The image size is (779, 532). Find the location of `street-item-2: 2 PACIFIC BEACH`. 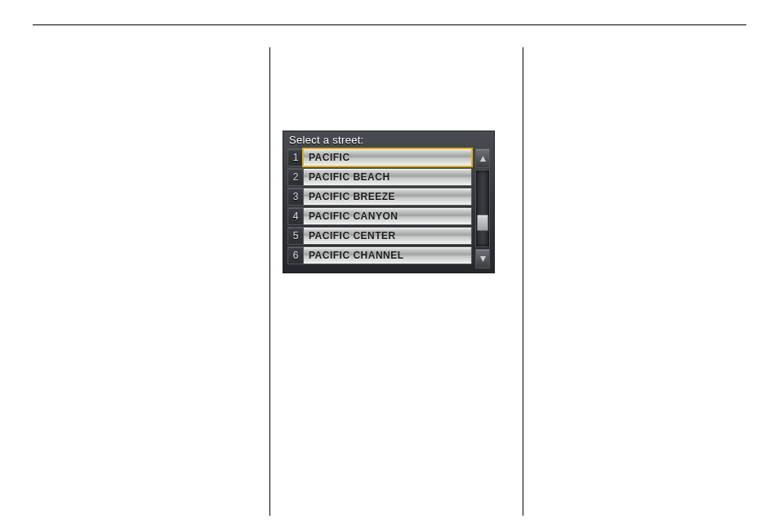

street-item-2: 2 PACIFIC BEACH is located at coordinates (380, 177).